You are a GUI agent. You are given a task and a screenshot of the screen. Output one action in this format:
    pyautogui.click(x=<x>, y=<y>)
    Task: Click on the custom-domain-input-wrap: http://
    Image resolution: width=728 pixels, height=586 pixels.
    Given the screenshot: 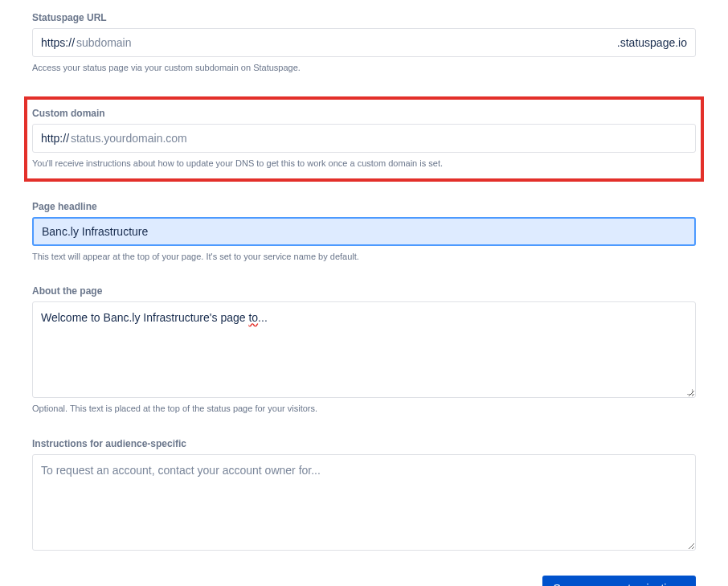 What is the action you would take?
    pyautogui.click(x=364, y=138)
    